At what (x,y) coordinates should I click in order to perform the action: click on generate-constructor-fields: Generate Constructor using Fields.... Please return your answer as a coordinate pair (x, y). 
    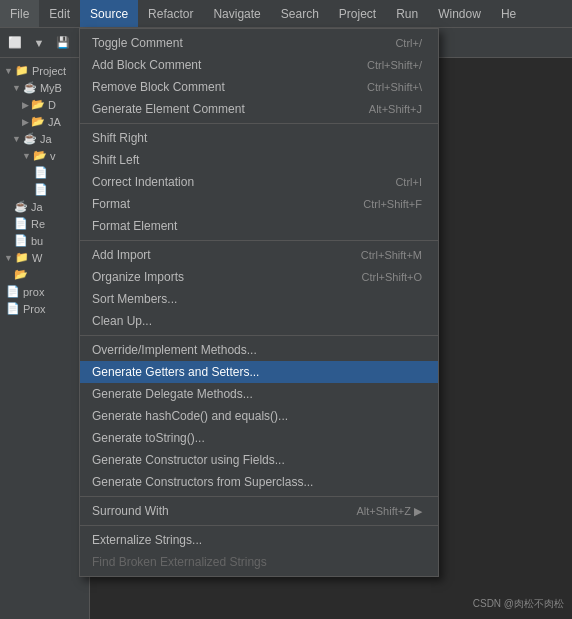
    Looking at the image, I should click on (259, 460).